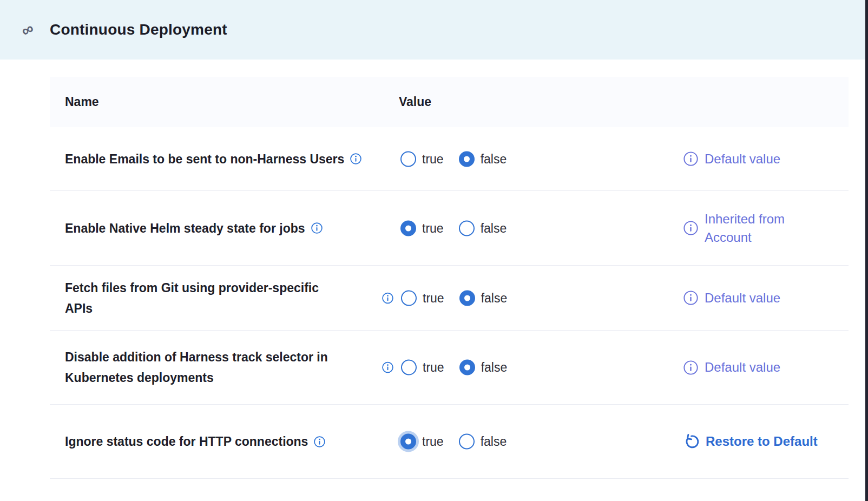  Describe the element at coordinates (449, 368) in the screenshot. I see `table-row: Disable addition of Harness track select…` at that location.